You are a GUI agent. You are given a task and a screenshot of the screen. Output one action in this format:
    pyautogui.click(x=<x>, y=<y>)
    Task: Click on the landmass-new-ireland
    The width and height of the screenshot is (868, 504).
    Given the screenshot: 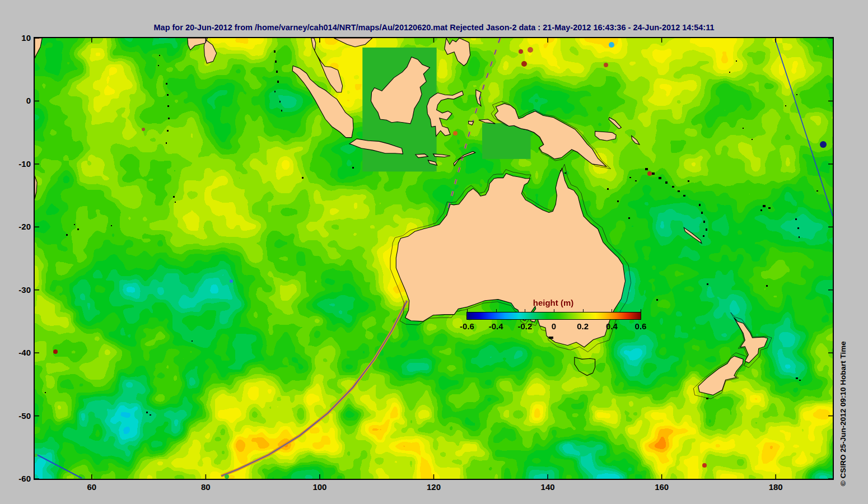 What is the action you would take?
    pyautogui.click(x=615, y=123)
    